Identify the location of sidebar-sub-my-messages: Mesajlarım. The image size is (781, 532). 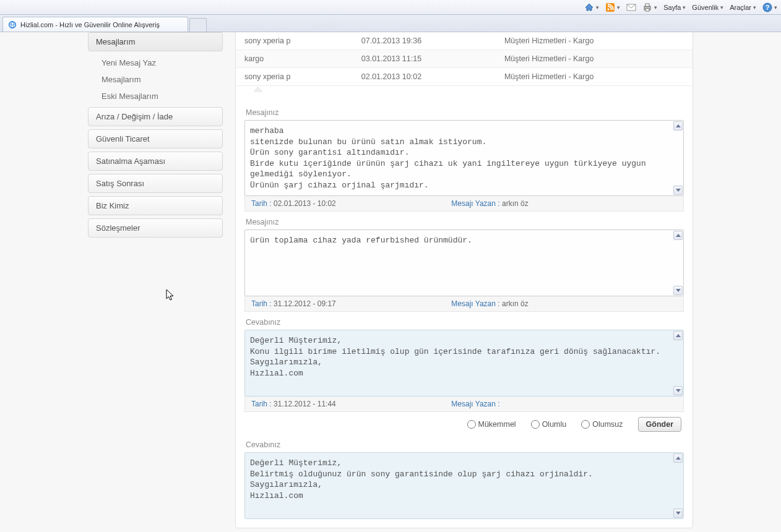
(155, 79).